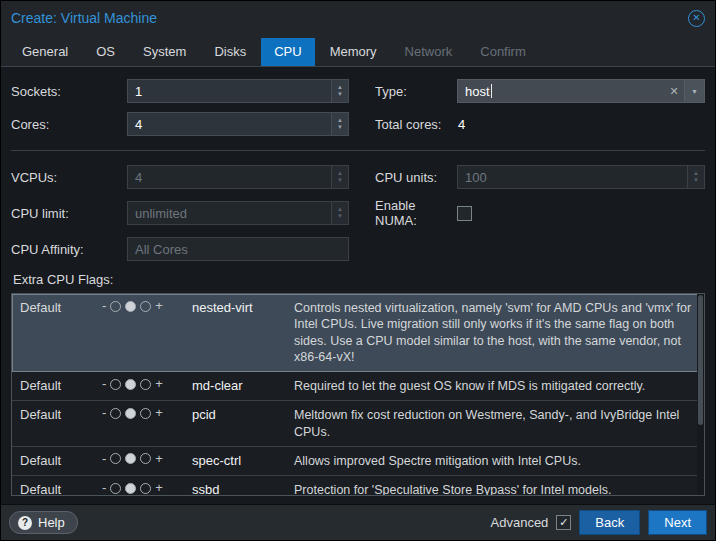 The width and height of the screenshot is (716, 541). Describe the element at coordinates (416, 92) in the screenshot. I see `type-label: Type:` at that location.